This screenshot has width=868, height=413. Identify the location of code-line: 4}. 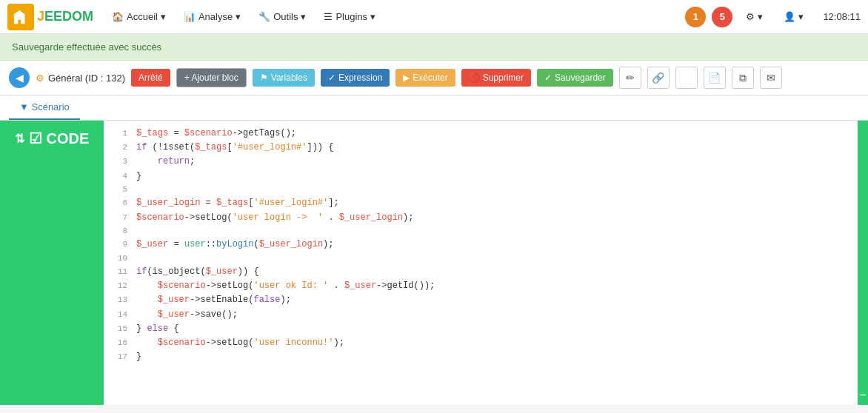
(481, 176).